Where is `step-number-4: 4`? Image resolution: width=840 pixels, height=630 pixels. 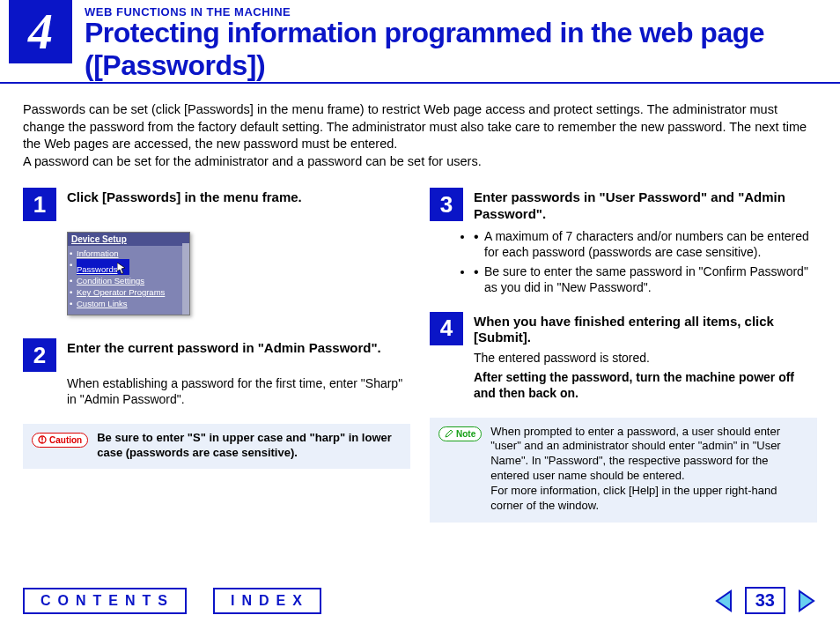
step-number-4: 4 is located at coordinates (446, 329).